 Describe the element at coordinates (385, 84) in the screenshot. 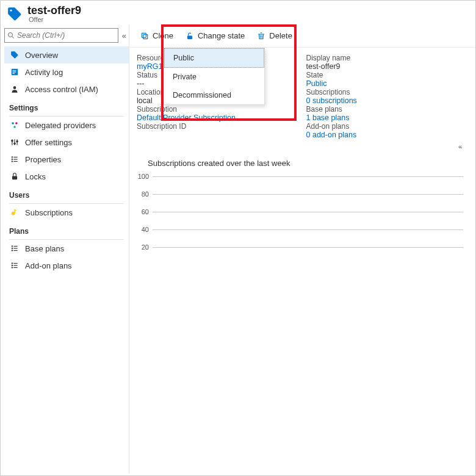

I see `state-link: Public` at that location.